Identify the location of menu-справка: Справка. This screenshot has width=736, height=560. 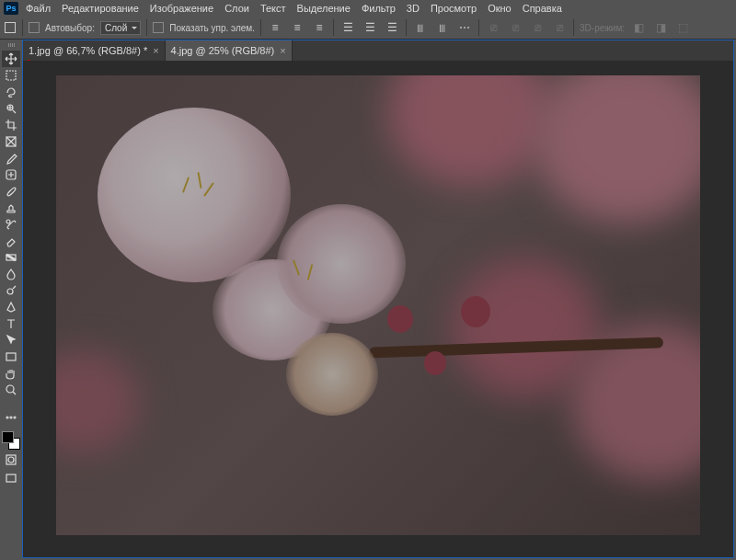
(543, 8).